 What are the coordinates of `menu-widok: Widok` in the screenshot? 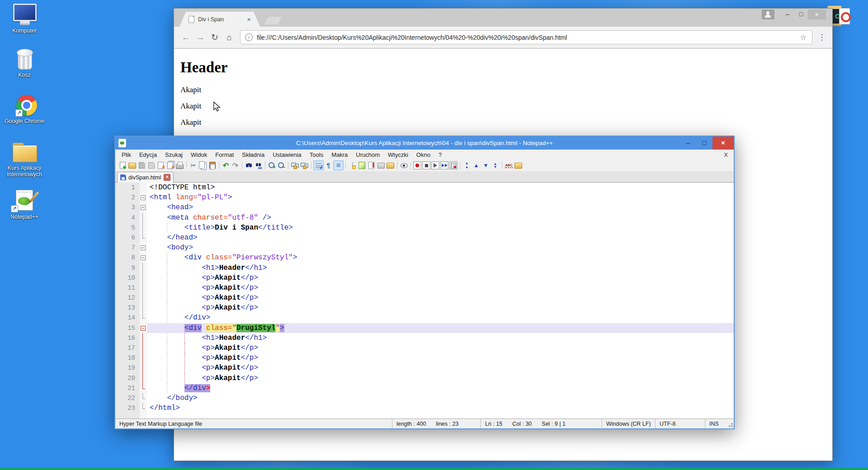 It's located at (199, 155).